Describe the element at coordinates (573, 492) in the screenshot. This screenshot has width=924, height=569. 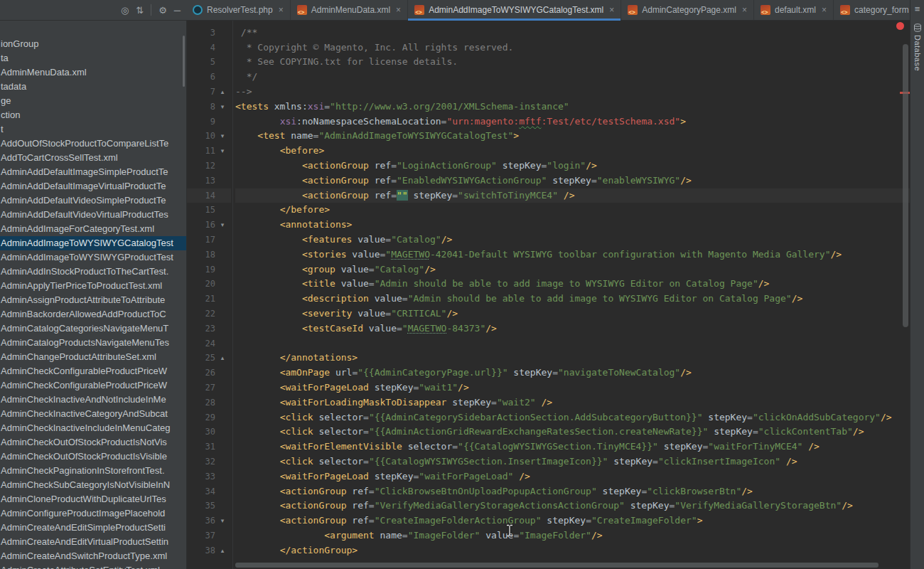
I see `code-line: <actionGroup ref="ClickBrowseBtnOnUpload…` at that location.